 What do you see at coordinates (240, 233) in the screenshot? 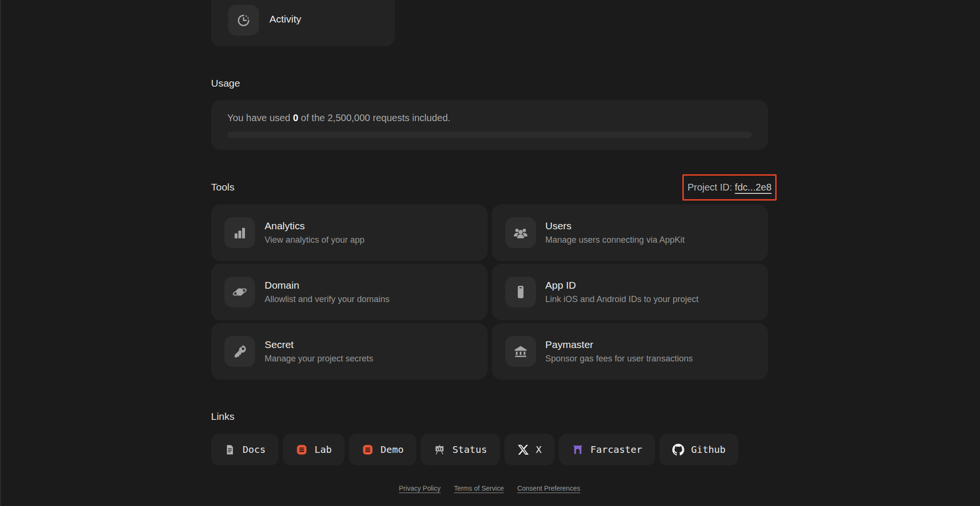
I see `bar-chart-icon` at bounding box center [240, 233].